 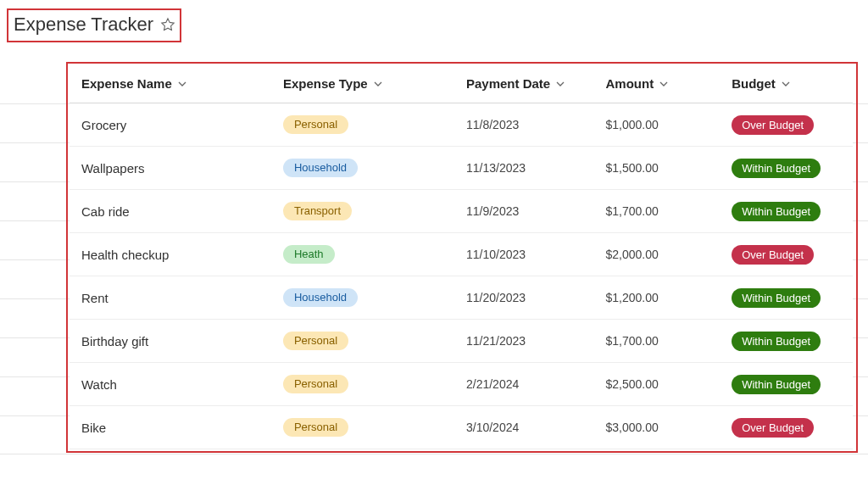 I want to click on cell-amount: $3,000.00, so click(x=668, y=427).